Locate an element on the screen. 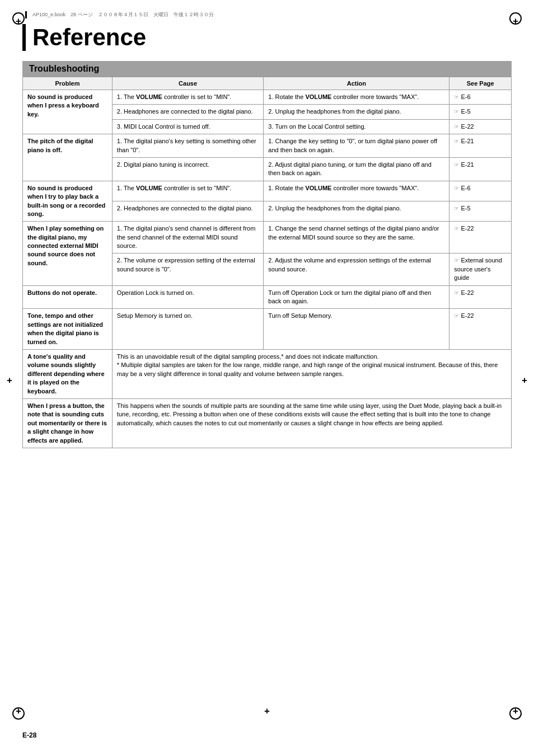 Image resolution: width=534 pixels, height=756 pixels. table-row: The pitch of the digital piano is off. 1… is located at coordinates (268, 146).